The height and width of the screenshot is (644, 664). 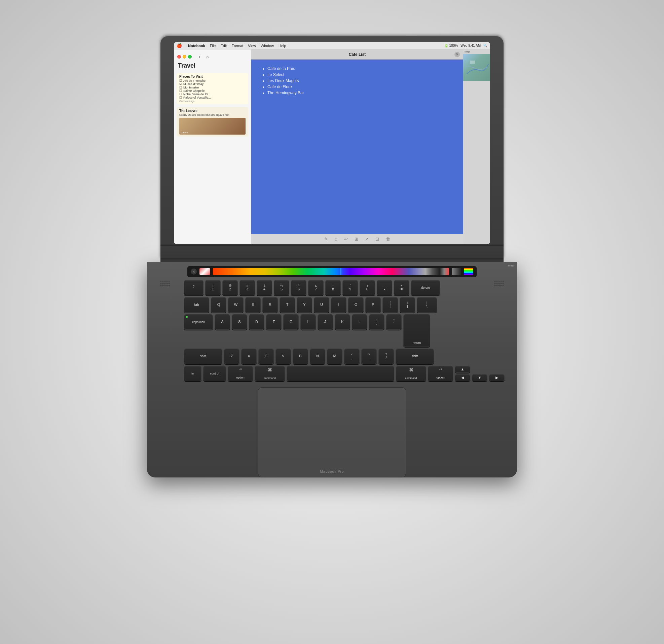 I want to click on tb-color-gradient, so click(x=331, y=271).